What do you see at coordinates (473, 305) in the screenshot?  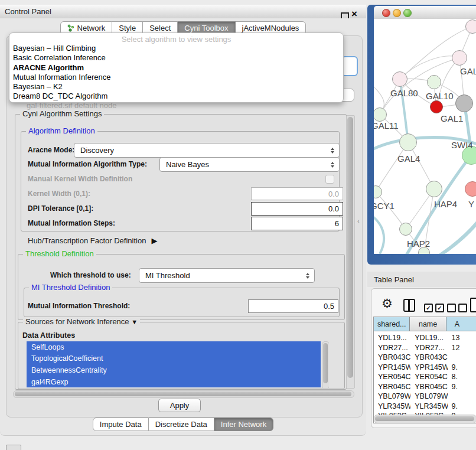 I see `new-table-icon` at bounding box center [473, 305].